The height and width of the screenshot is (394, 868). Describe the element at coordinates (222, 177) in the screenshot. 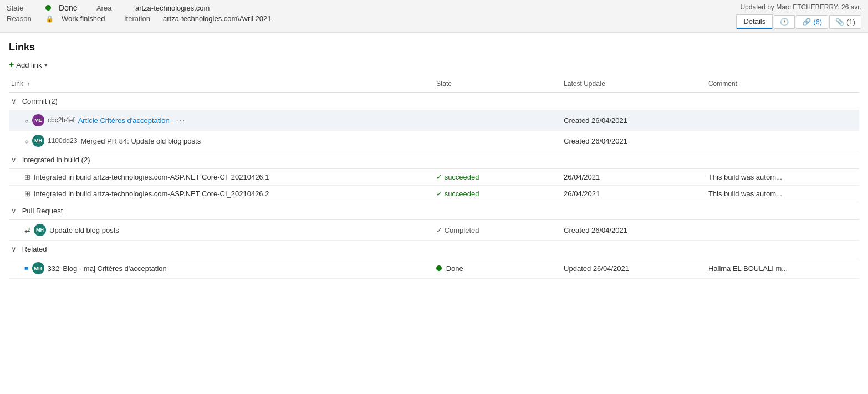

I see `link-cell-build1: ⊞ Integrated in build artza-technologies…` at that location.